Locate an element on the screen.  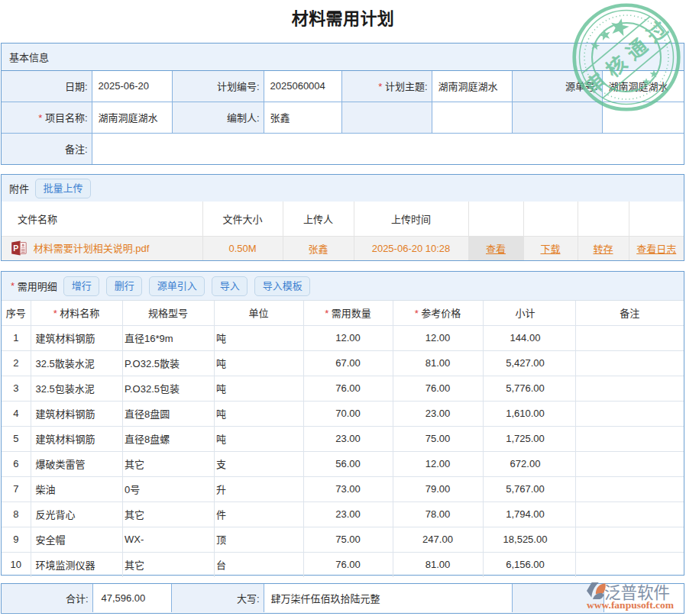
svg-text: P is located at coordinates (15, 248).